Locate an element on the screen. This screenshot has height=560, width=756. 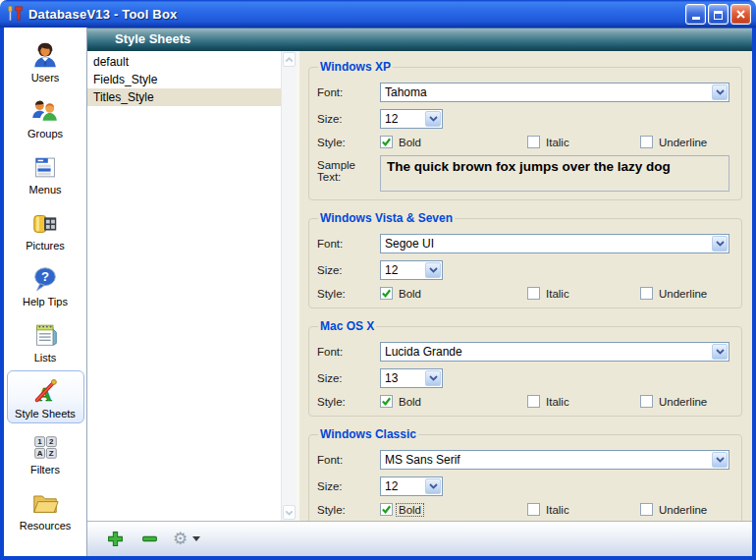
platform-section-1: Windows Vista & Seven Font: Segoe UI Siz… is located at coordinates (525, 259).